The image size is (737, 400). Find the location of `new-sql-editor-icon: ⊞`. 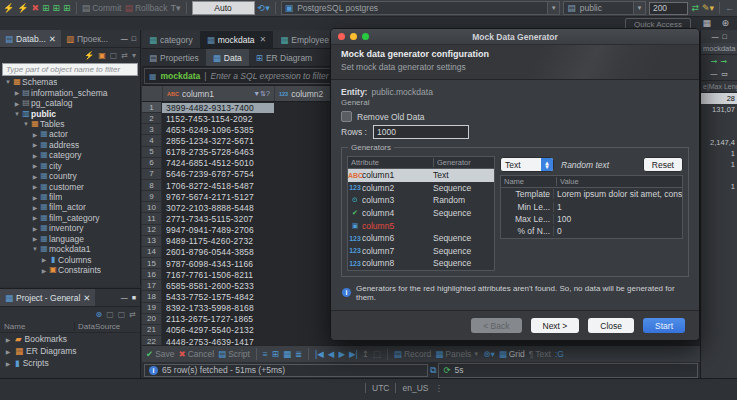

new-sql-editor-icon: ⊞ is located at coordinates (57, 8).